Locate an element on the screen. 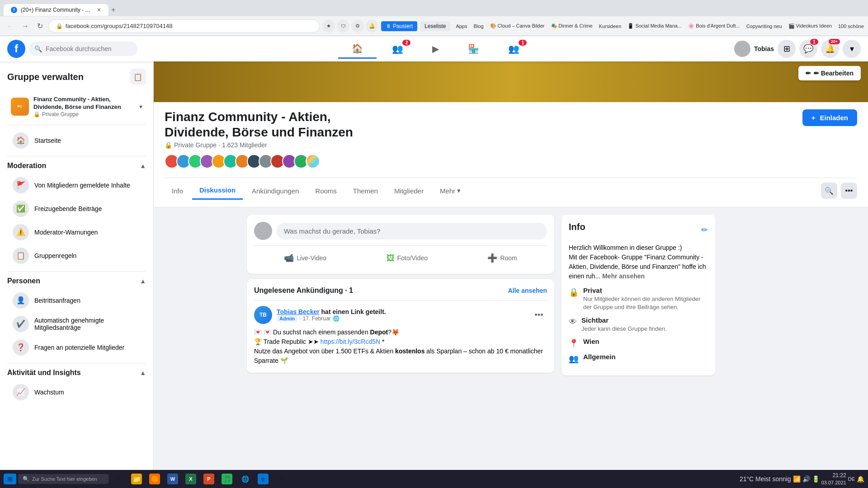  sidebar-item-questions: ❓ Fragen an potenzielle Mitglieder is located at coordinates (77, 347).